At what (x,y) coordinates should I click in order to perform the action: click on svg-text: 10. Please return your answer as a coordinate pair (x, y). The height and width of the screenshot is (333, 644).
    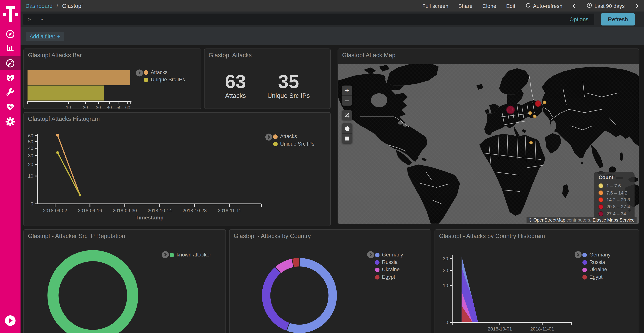
    Looking at the image, I should click on (68, 107).